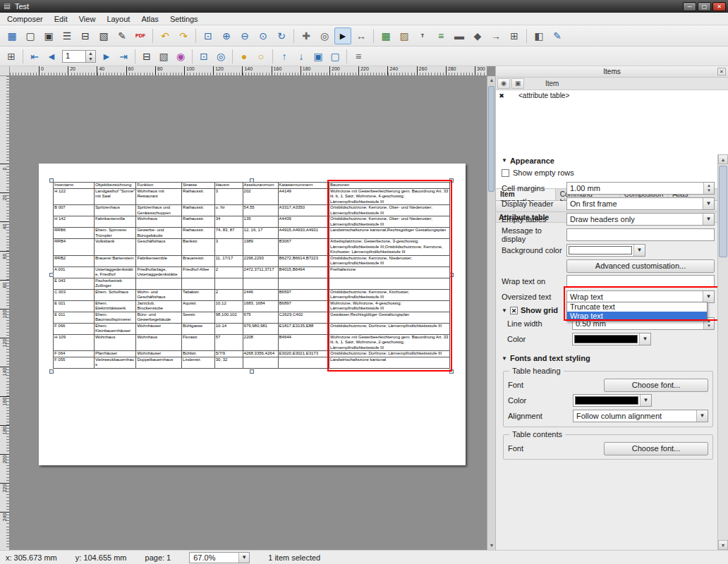  Describe the element at coordinates (539, 36) in the screenshot. I see `add-html-frame-button: ◧` at that location.